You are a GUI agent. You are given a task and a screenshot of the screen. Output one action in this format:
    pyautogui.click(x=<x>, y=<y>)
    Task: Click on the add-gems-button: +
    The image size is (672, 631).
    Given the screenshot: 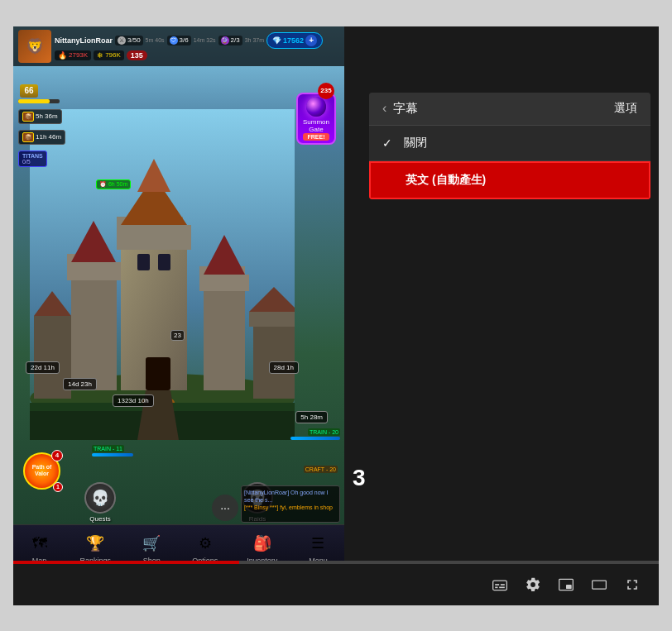 What is the action you would take?
    pyautogui.click(x=311, y=41)
    